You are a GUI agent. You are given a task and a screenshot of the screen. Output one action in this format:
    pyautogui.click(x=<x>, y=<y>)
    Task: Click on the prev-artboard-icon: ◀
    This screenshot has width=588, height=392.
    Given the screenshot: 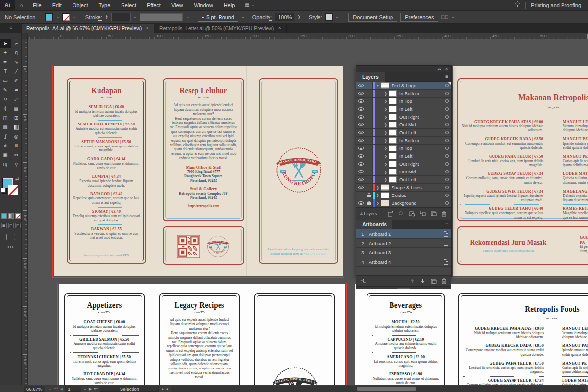 What is the action you would take?
    pyautogui.click(x=61, y=389)
    